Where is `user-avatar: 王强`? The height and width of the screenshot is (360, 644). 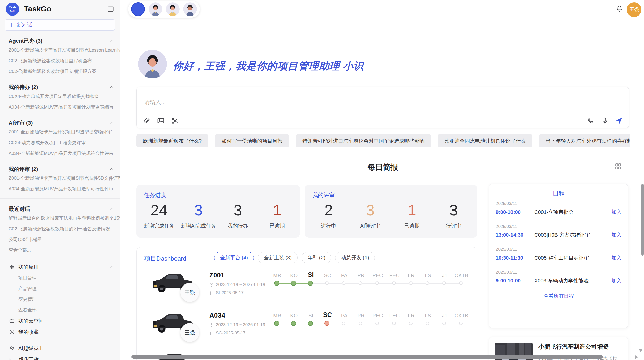
user-avatar: 王强 is located at coordinates (634, 10).